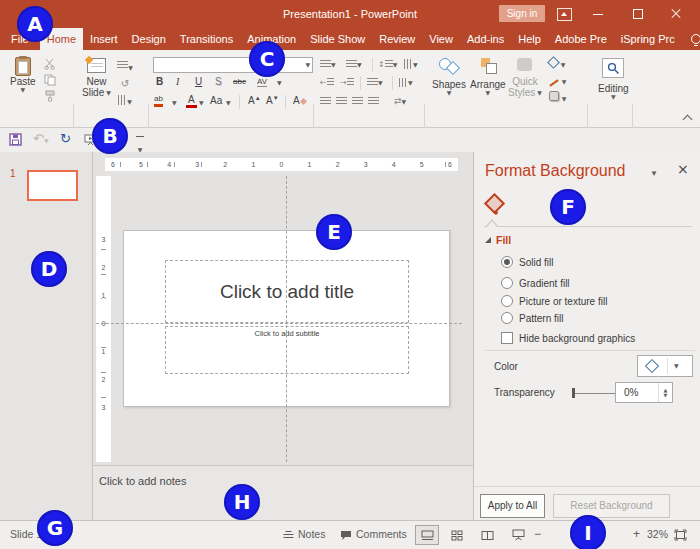 The width and height of the screenshot is (700, 549). I want to click on bold-button: B, so click(160, 82).